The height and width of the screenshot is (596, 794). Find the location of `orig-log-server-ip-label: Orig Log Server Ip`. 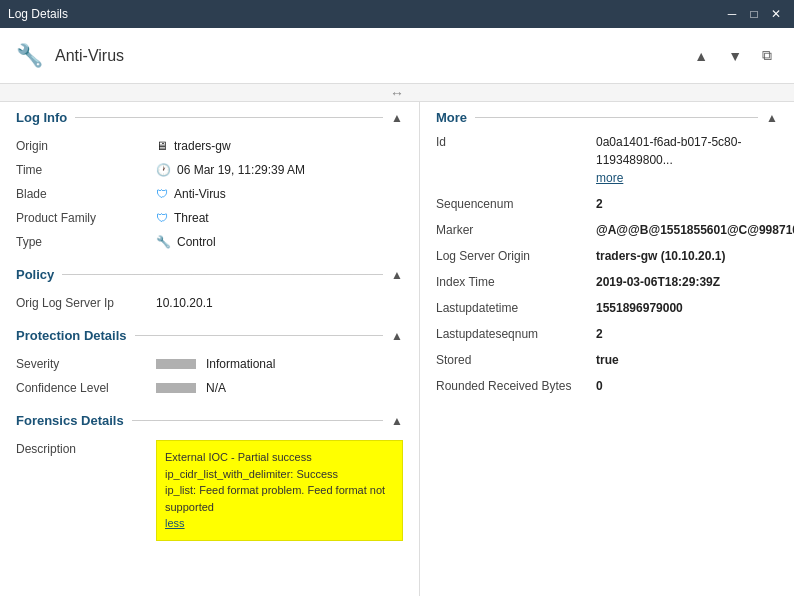

orig-log-server-ip-label: Orig Log Server Ip is located at coordinates (86, 303).